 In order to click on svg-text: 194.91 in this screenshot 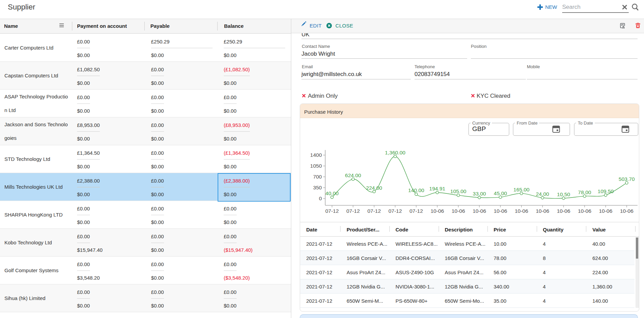, I will do `click(437, 189)`.